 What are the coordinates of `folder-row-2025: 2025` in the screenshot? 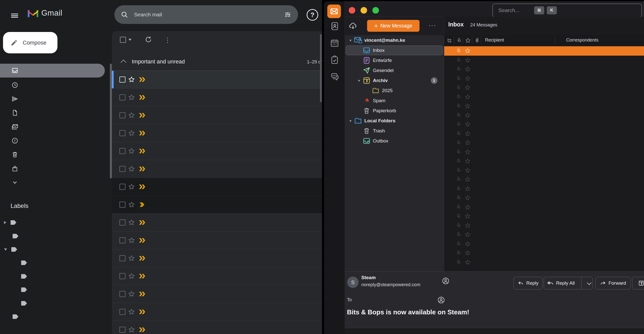 It's located at (394, 91).